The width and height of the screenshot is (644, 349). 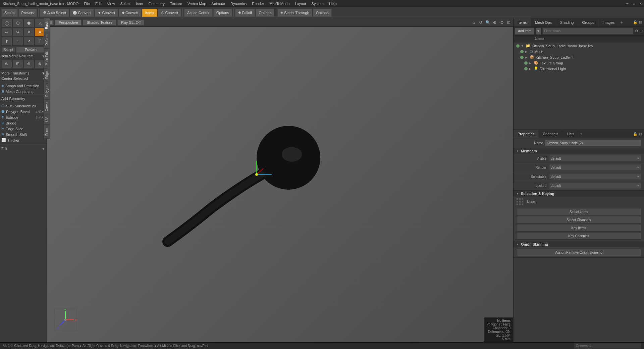 What do you see at coordinates (509, 22) in the screenshot?
I see `viewport-icon-expand: ⊡` at bounding box center [509, 22].